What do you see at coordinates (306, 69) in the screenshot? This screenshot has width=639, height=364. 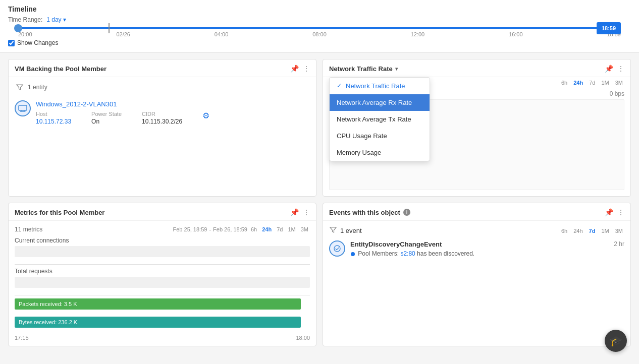 I see `vm-more-icon: ⋮` at bounding box center [306, 69].